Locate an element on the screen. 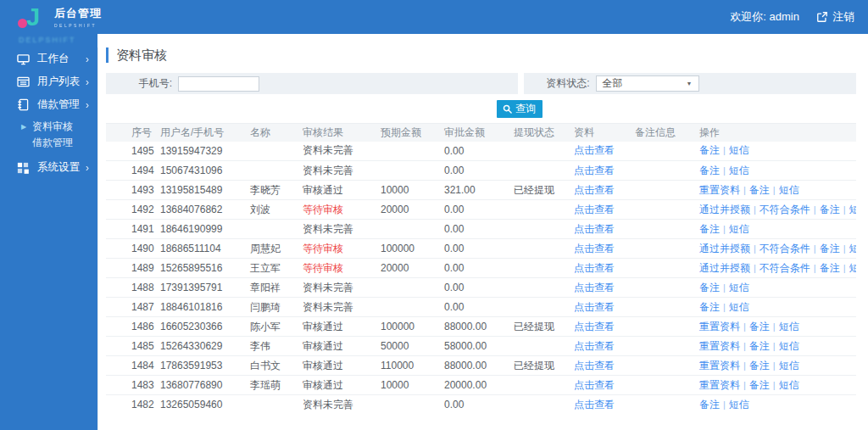  status-select: 全部 ▼ is located at coordinates (648, 83).